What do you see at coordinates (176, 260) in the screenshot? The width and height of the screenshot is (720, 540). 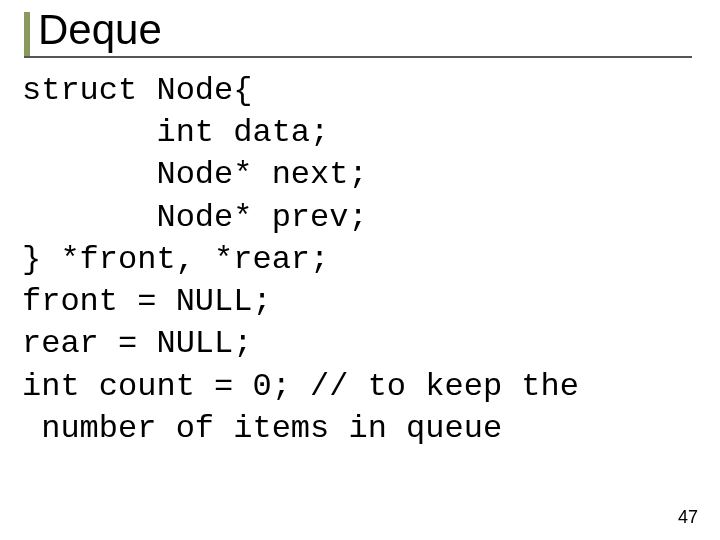 I see `code-line: } *front, *rear;` at bounding box center [176, 260].